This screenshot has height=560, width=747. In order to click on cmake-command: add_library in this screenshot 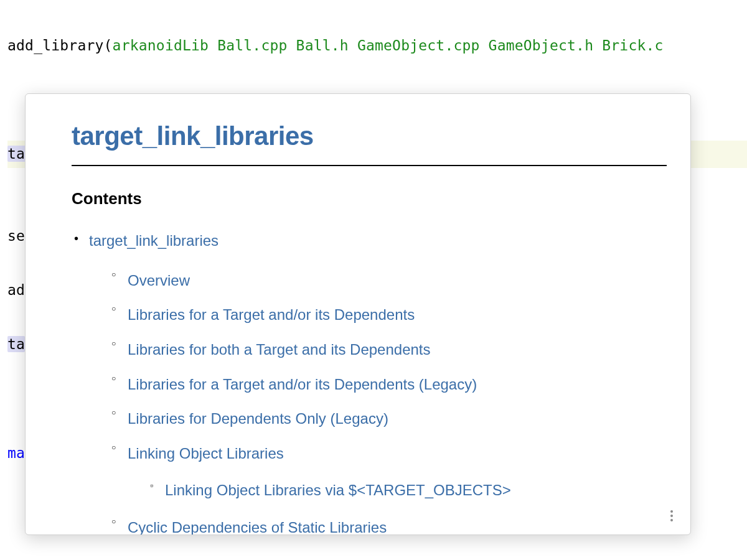, I will do `click(56, 45)`.